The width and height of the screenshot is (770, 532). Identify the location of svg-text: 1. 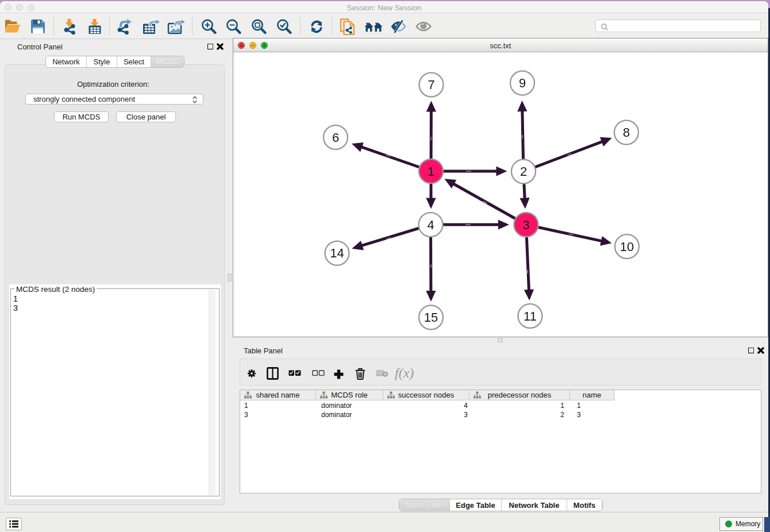
(431, 171).